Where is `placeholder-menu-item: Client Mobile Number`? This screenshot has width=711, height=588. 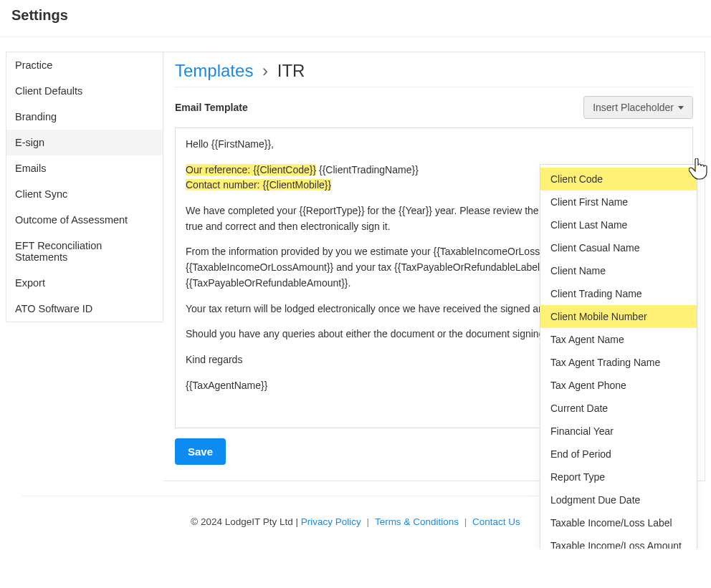
placeholder-menu-item: Client Mobile Number is located at coordinates (619, 317).